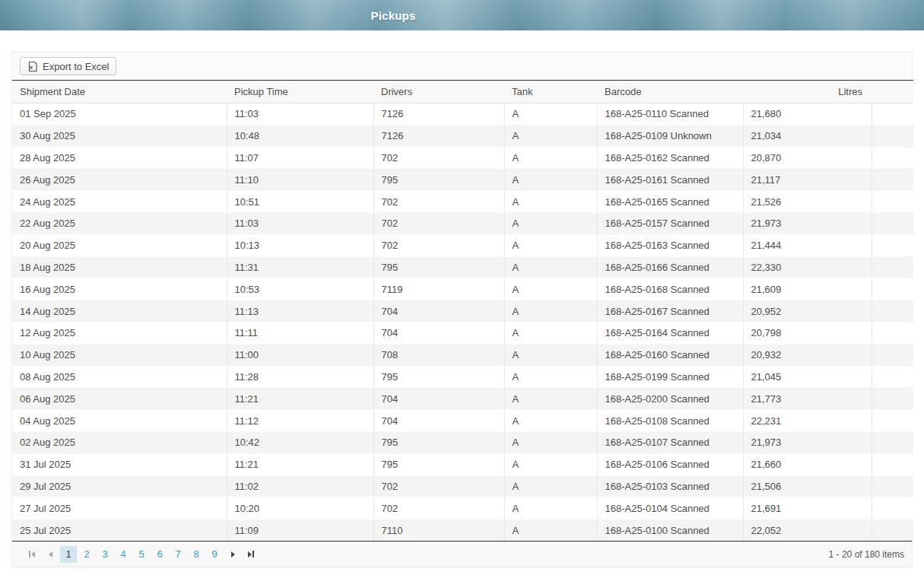 This screenshot has width=924, height=575. I want to click on table-row: 12 Aug 202511:11704A168-A25-0164 Scanned…, so click(462, 333).